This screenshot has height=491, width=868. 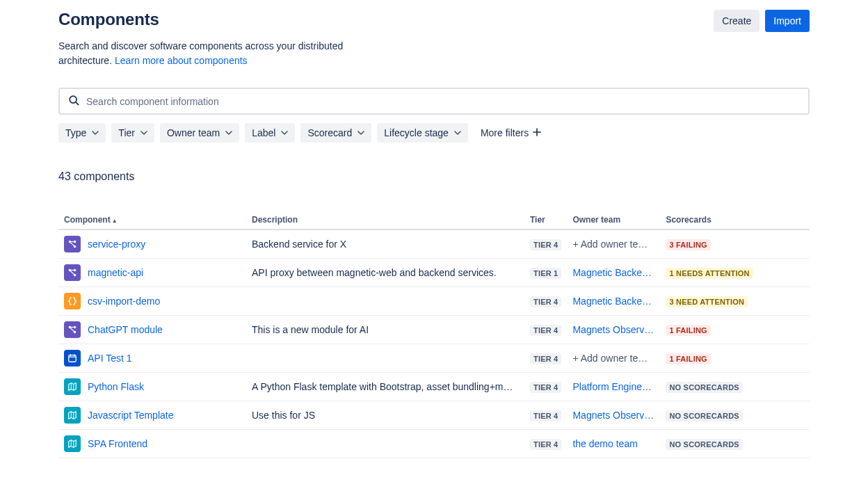 What do you see at coordinates (545, 220) in the screenshot?
I see `col-tier-header: Tier` at bounding box center [545, 220].